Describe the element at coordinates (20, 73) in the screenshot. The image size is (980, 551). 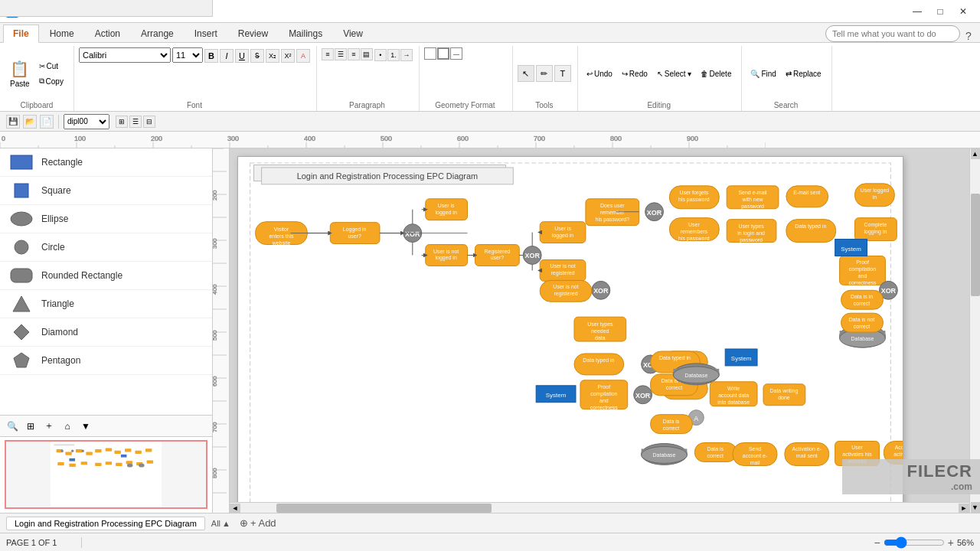
I see `paste-button: 📋 Paste` at that location.